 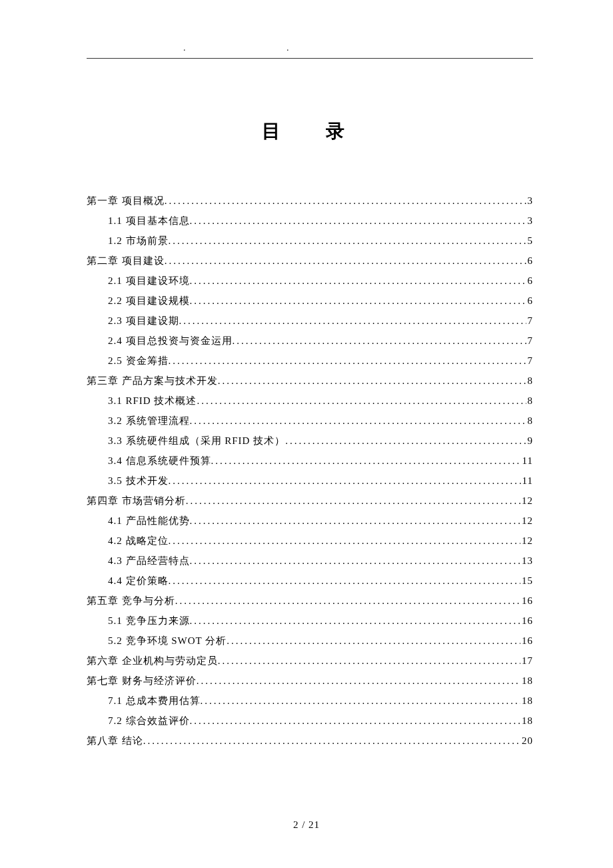 I want to click on toc-entry-label: 1.1 项目基本信息, so click(x=149, y=221).